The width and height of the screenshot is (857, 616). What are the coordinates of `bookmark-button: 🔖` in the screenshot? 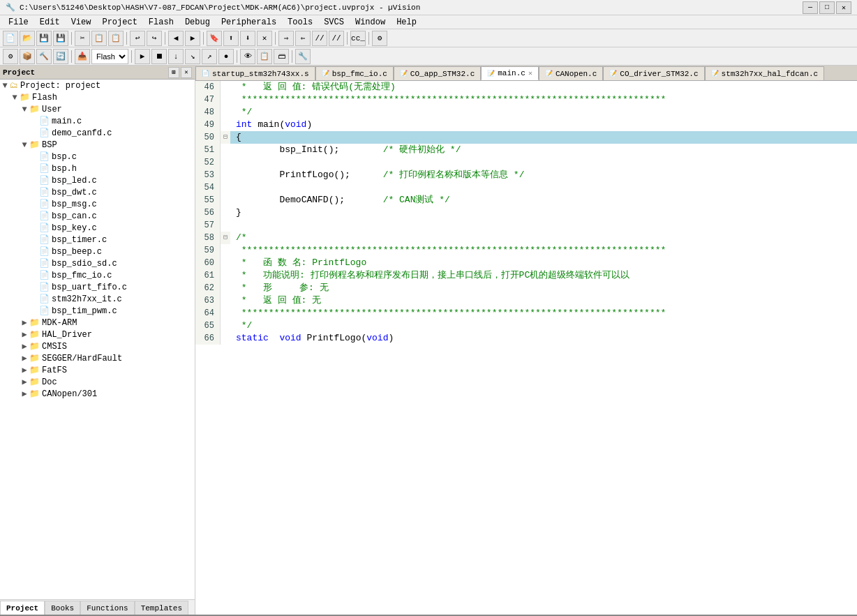 It's located at (214, 38).